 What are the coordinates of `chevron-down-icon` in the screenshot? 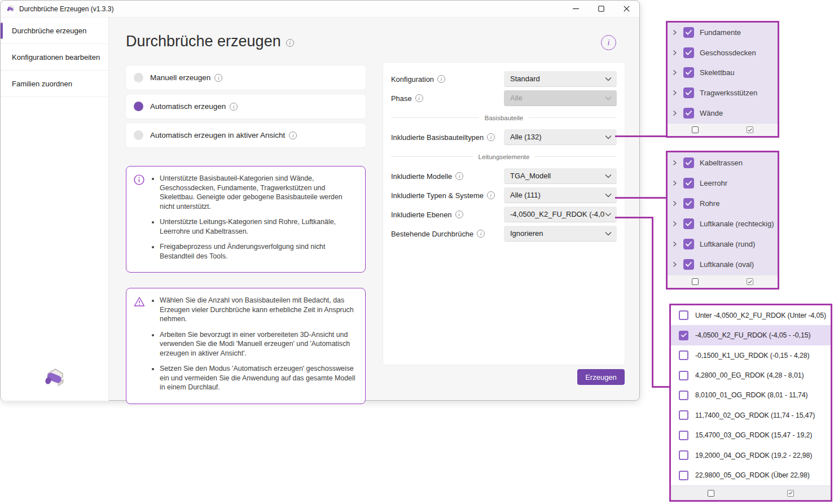 It's located at (608, 98).